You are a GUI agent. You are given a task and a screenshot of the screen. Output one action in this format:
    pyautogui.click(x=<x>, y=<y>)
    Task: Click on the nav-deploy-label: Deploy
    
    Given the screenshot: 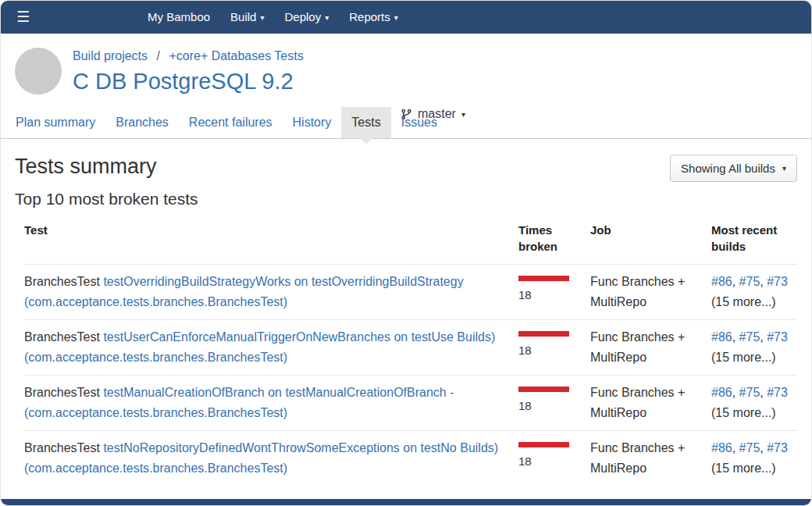 What is the action you would take?
    pyautogui.click(x=303, y=17)
    